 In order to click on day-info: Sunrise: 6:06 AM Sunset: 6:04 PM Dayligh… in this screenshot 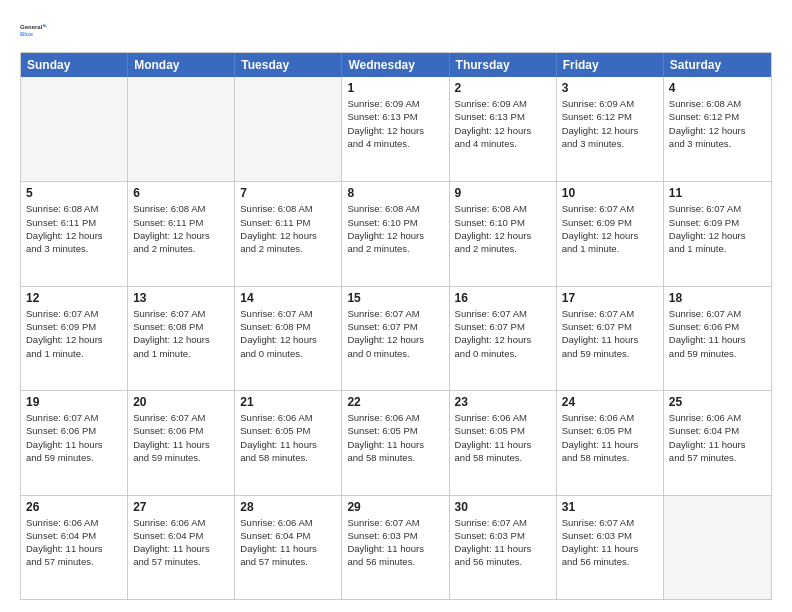, I will do `click(718, 438)`.